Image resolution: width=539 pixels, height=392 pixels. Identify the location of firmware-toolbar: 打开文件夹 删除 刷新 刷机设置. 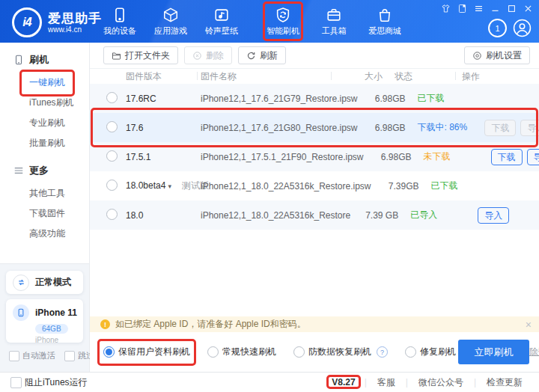
(314, 55).